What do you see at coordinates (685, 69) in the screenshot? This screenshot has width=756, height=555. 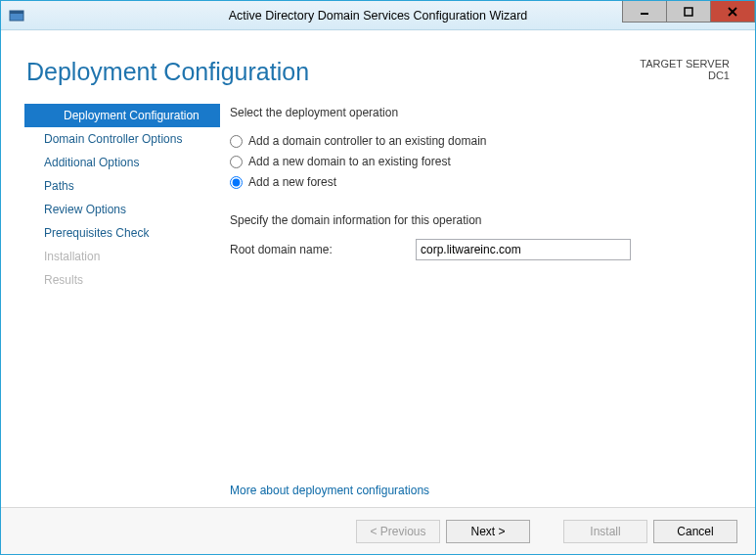 I see `target-server: TARGET SERVER DC1` at bounding box center [685, 69].